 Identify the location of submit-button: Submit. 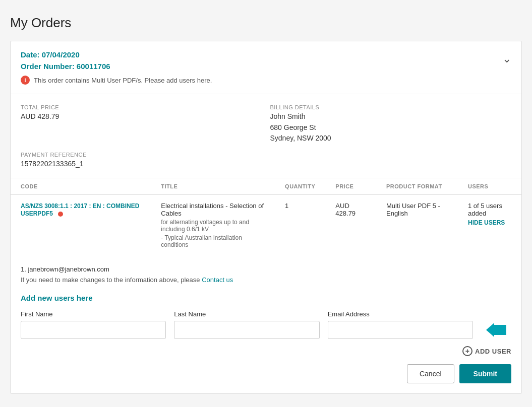
(485, 374).